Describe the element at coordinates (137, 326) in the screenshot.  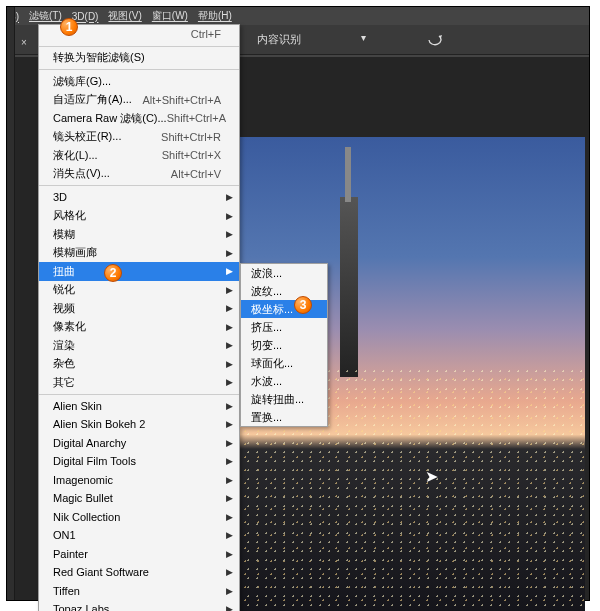
I see `menu-sec2-7-label: 像素化` at that location.